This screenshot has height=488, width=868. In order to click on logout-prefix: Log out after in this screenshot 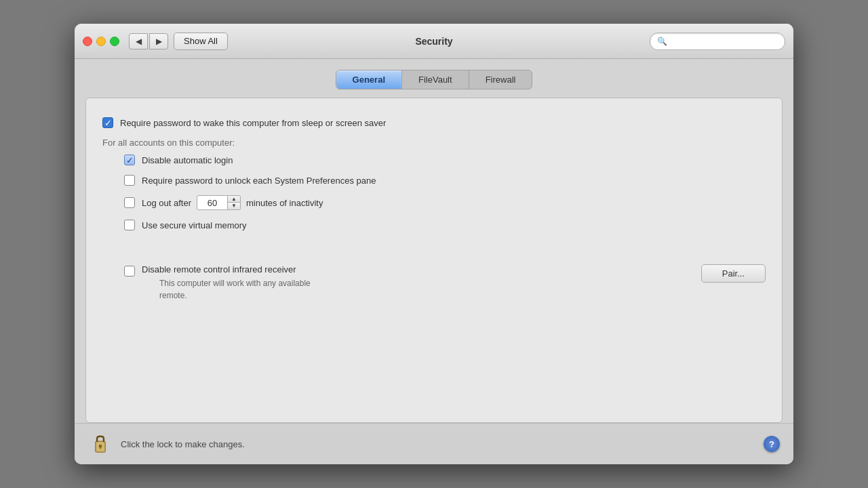, I will do `click(167, 203)`.